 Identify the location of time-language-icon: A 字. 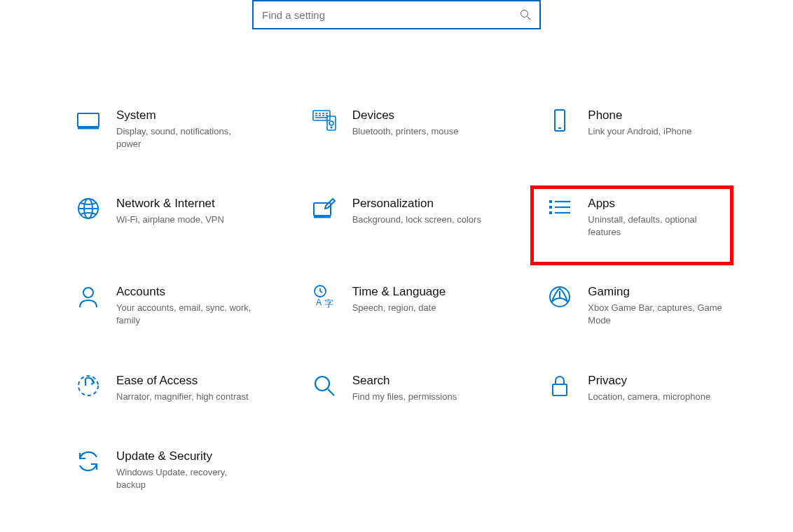
(324, 297).